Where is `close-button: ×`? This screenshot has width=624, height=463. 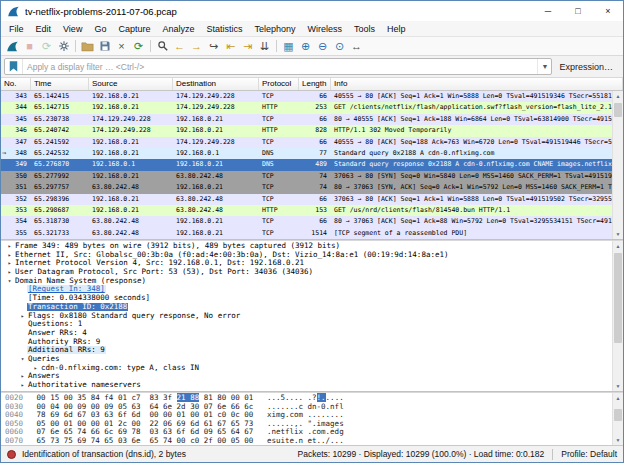
close-button: × is located at coordinates (608, 11).